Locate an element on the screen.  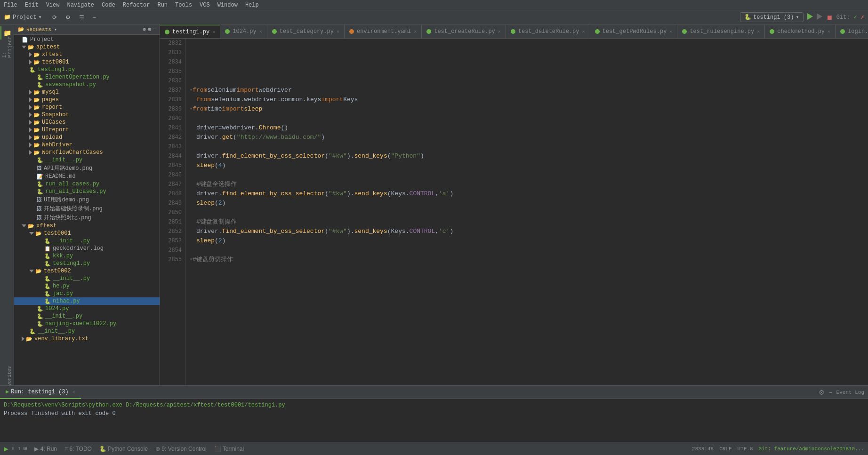
menu-navigate: Navigate is located at coordinates (80, 5).